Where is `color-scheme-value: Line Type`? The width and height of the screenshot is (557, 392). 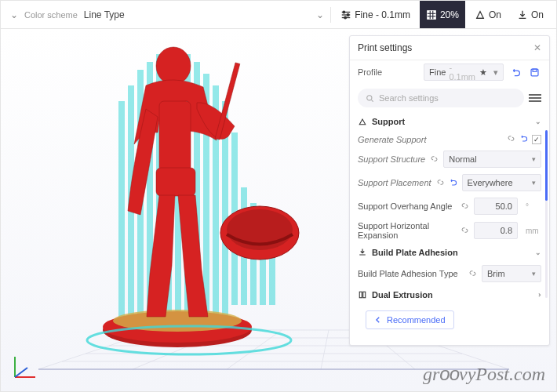 color-scheme-value: Line Type is located at coordinates (104, 15).